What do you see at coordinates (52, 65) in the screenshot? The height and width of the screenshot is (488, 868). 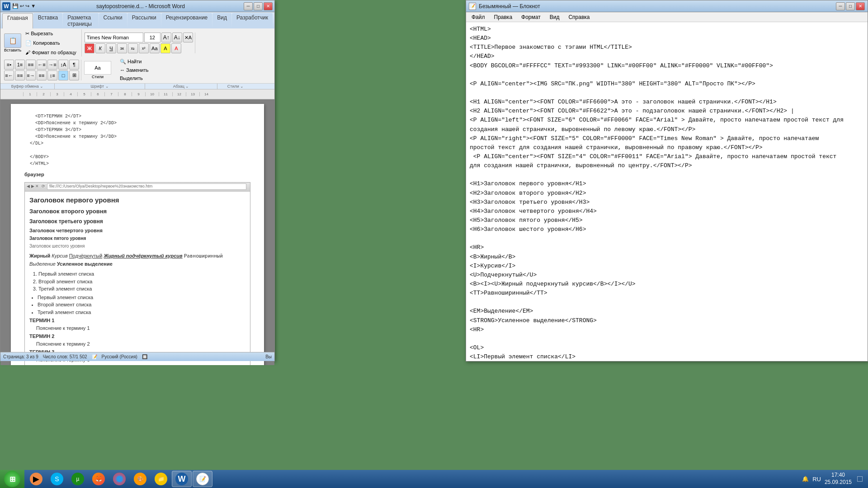 I see `increase-indent-button: →≡` at bounding box center [52, 65].